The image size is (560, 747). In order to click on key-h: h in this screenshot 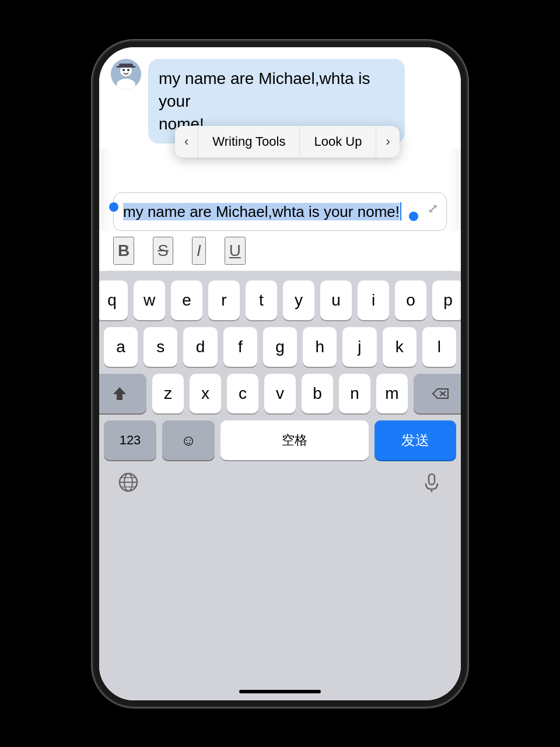, I will do `click(320, 347)`.